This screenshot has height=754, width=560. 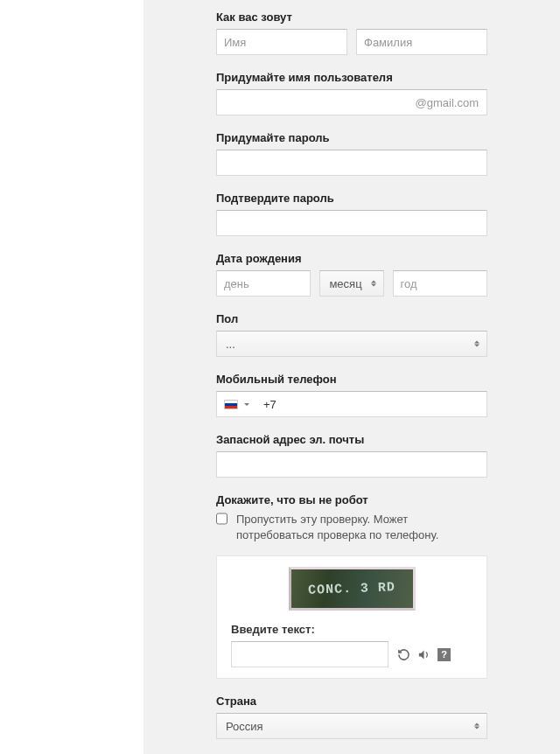 I want to click on username-label: Придумайте имя пользователя, so click(x=352, y=77).